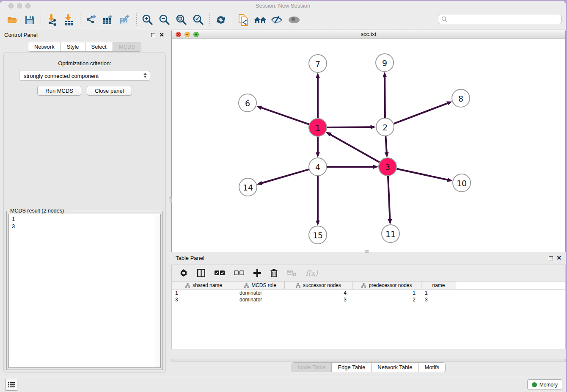 Image resolution: width=567 pixels, height=392 pixels. What do you see at coordinates (248, 187) in the screenshot?
I see `graph-node-14: 14` at bounding box center [248, 187].